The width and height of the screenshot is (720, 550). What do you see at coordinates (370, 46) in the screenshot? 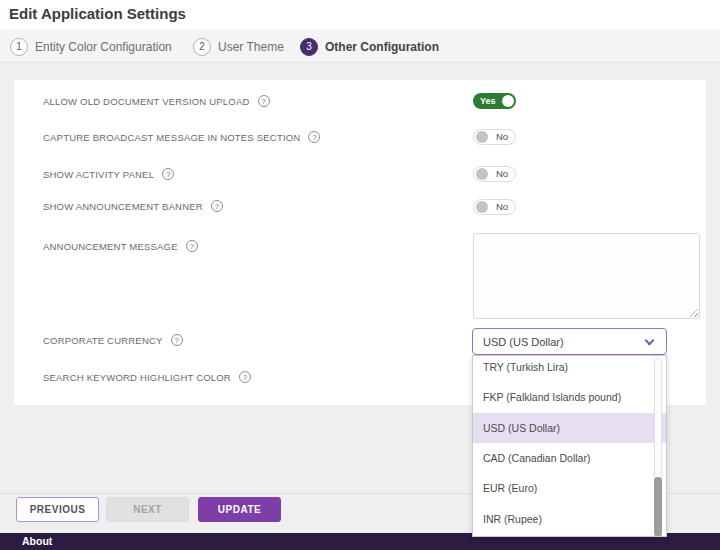
I see `step-other-configuration: 3 Other Configuration` at bounding box center [370, 46].